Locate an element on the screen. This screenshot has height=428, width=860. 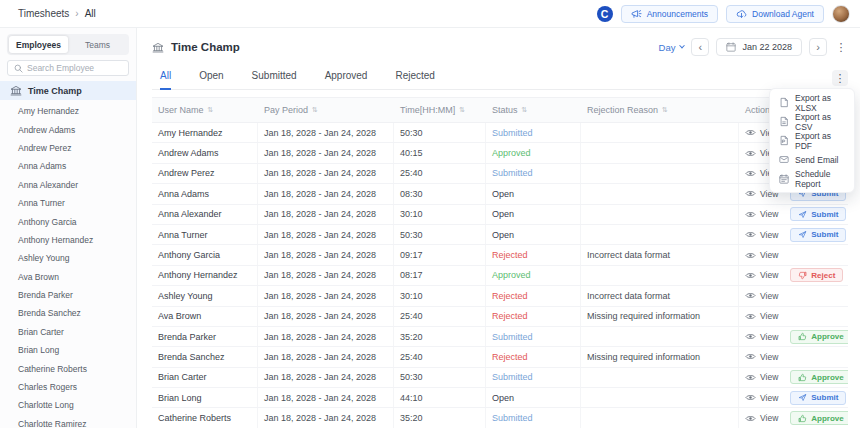
period-selector-label: Day is located at coordinates (668, 48).